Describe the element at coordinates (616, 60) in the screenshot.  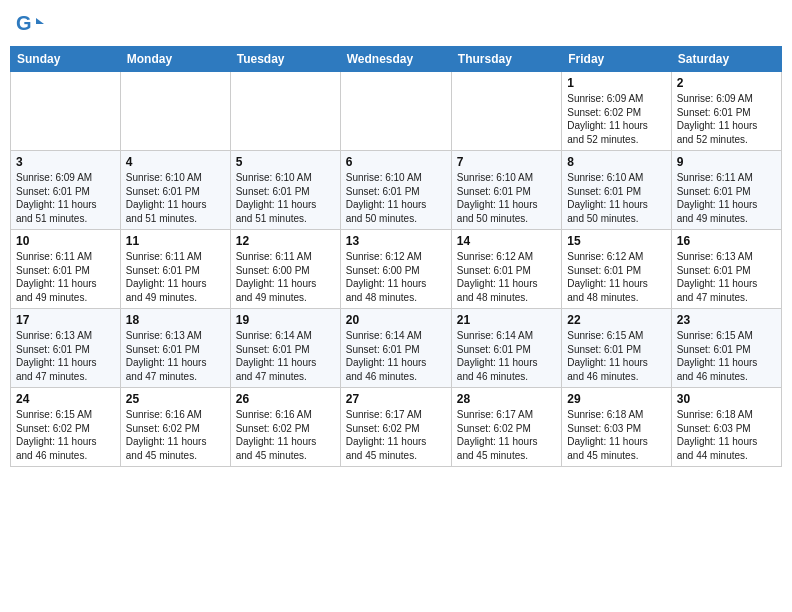
I see `weekday-header-cell: Friday` at that location.